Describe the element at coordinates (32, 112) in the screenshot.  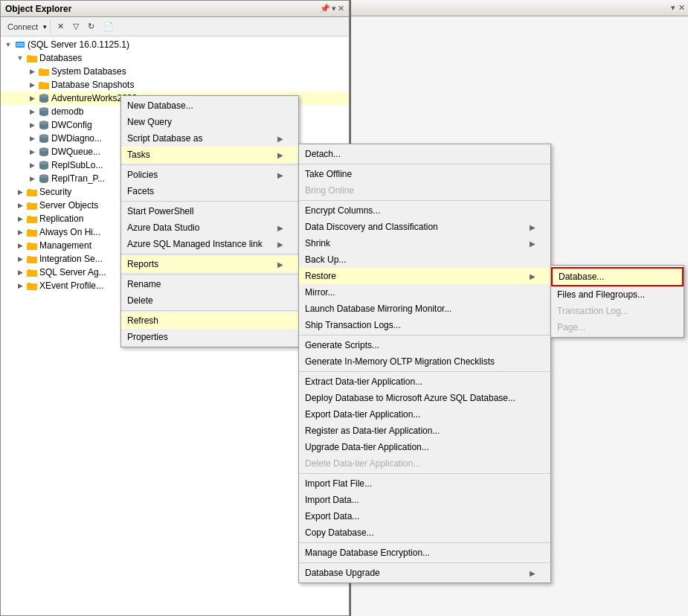
I see `expander-demodb: ▶` at that location.